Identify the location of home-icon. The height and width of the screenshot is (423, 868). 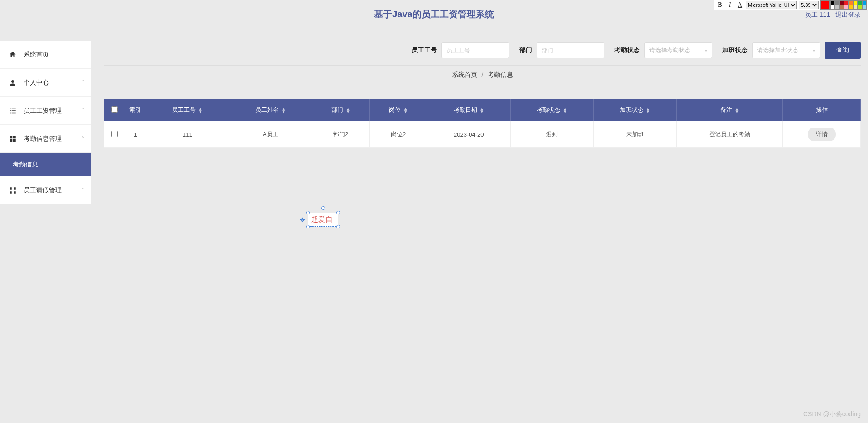
(13, 55).